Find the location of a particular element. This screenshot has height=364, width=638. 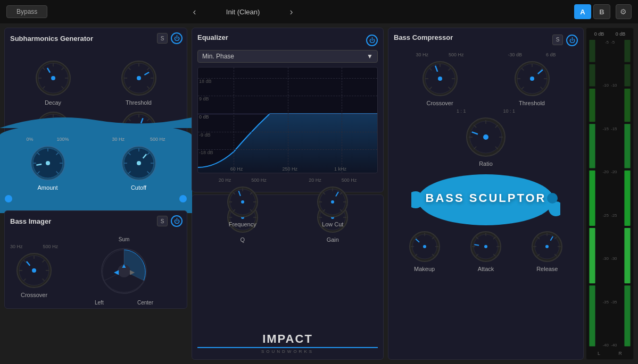

stereo-wheel: ▲ ◀ ▶ is located at coordinates (124, 271).